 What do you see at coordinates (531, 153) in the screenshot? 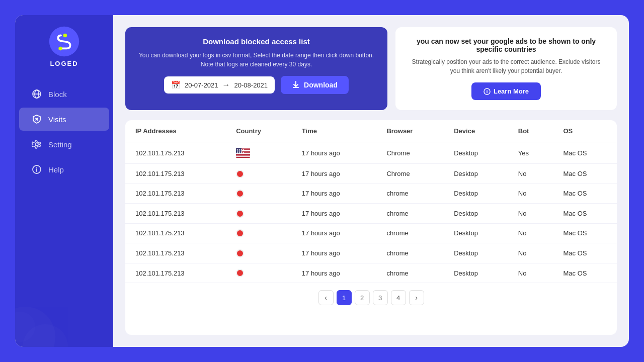
I see `cell-bot: Yes` at bounding box center [531, 153].